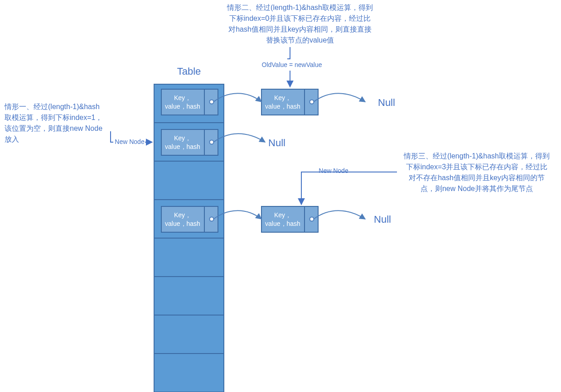 This screenshot has height=392, width=561. What do you see at coordinates (477, 167) in the screenshot?
I see `svg-text: 下标index=3并且该下标已存在内容，经过比` at bounding box center [477, 167].